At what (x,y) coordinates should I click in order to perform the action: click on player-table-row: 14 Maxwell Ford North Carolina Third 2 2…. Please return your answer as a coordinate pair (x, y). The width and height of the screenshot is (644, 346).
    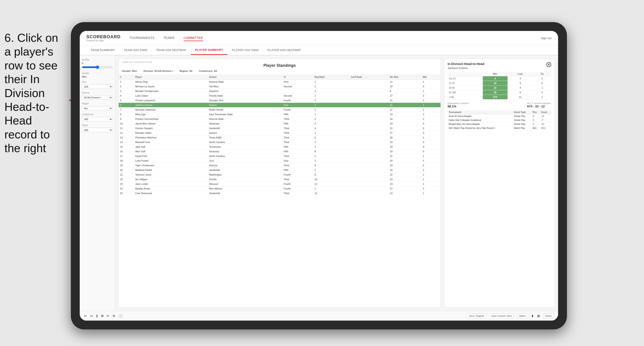
    Looking at the image, I should click on (280, 142).